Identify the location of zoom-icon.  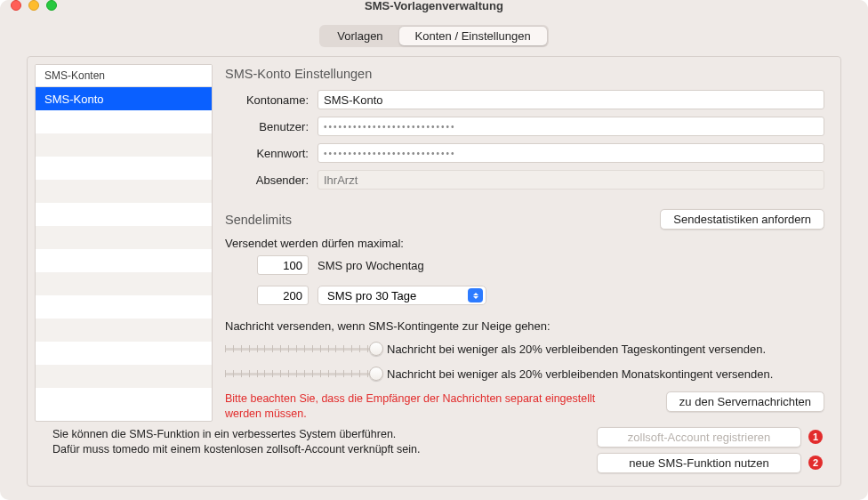
(52, 5).